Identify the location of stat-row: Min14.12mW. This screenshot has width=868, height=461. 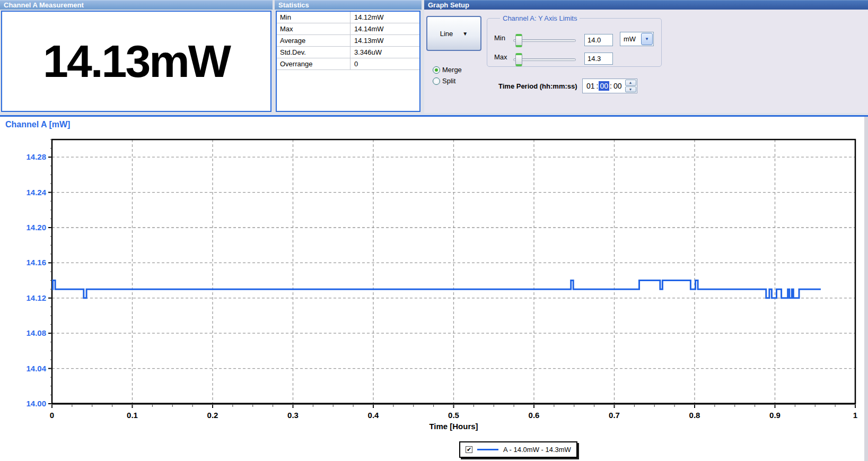
(348, 18).